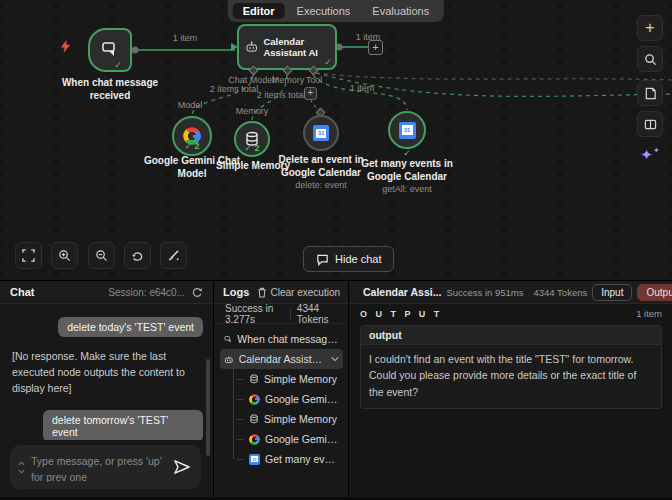 This screenshot has width=672, height=500. Describe the element at coordinates (288, 459) in the screenshot. I see `log-row-get-events: 31 Get many events in G...` at that location.